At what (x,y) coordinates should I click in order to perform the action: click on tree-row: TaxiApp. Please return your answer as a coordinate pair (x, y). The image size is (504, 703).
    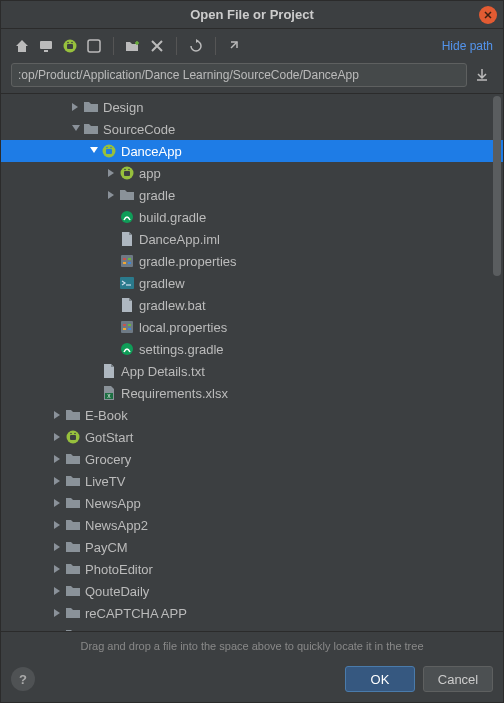
    Looking at the image, I should click on (252, 628).